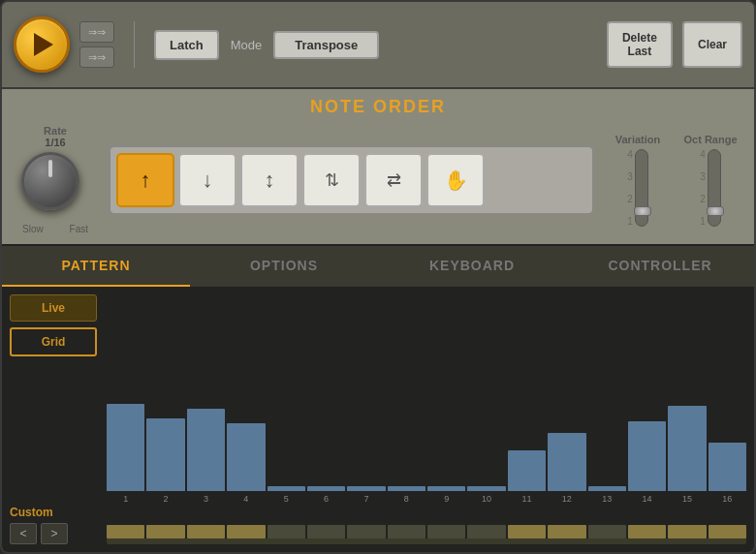 The image size is (756, 554). I want to click on custom-section: Custom < >, so click(53, 525).